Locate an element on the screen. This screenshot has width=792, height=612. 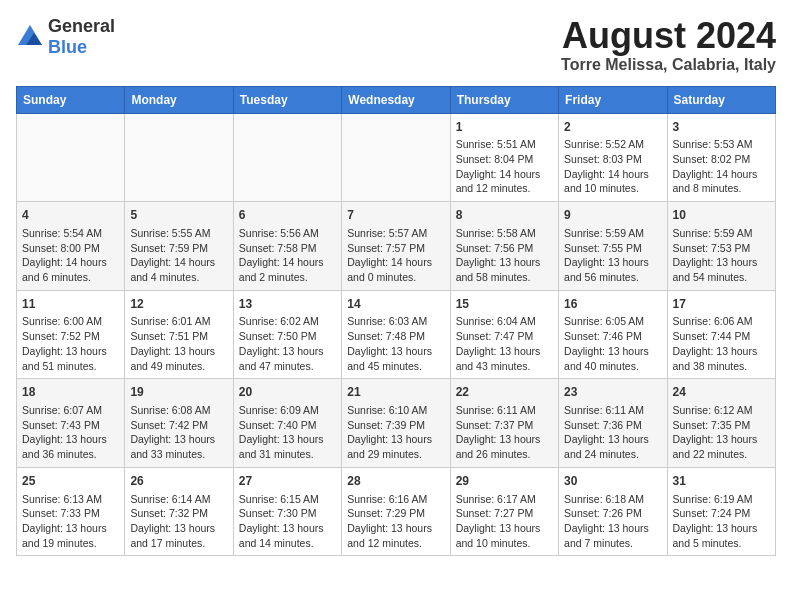
day-header-wednesday: Wednesday is located at coordinates (396, 100).